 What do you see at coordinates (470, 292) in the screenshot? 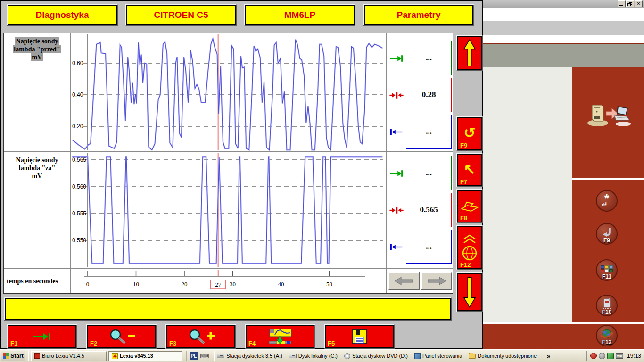
I see `page-down-button` at bounding box center [470, 292].